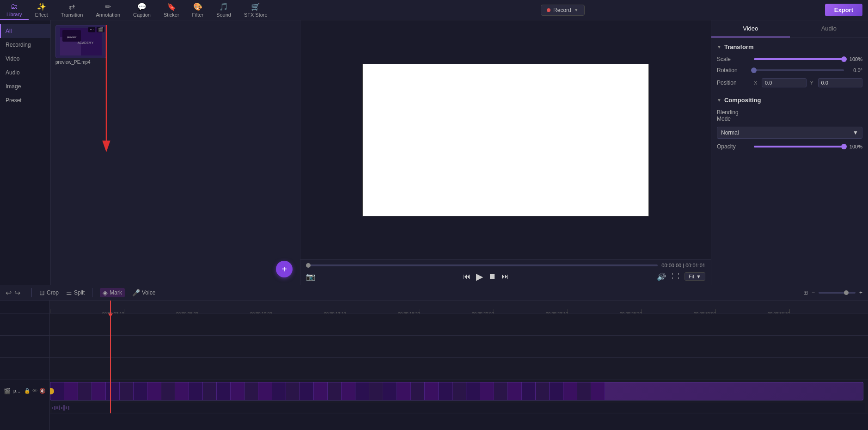 The height and width of the screenshot is (430, 868). Describe the element at coordinates (420, 311) in the screenshot. I see `ruler-mark-5: 00:00:16:20` at that location.